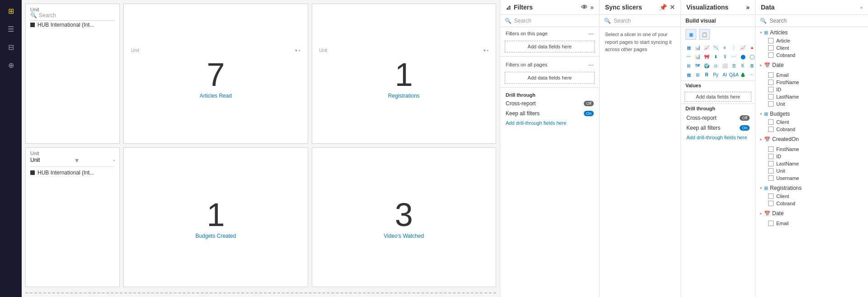 The height and width of the screenshot is (297, 868). Describe the element at coordinates (718, 148) in the screenshot. I see `viz-panel: Visualizations » Build visual ▦ 📋 ▦ 📊 📈 …` at that location.